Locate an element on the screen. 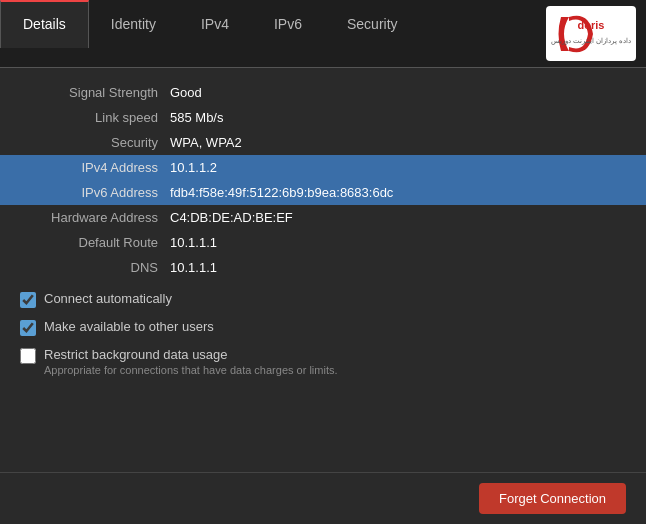 This screenshot has height=524, width=646. default-route-value: 10.1.1.1 is located at coordinates (194, 242).